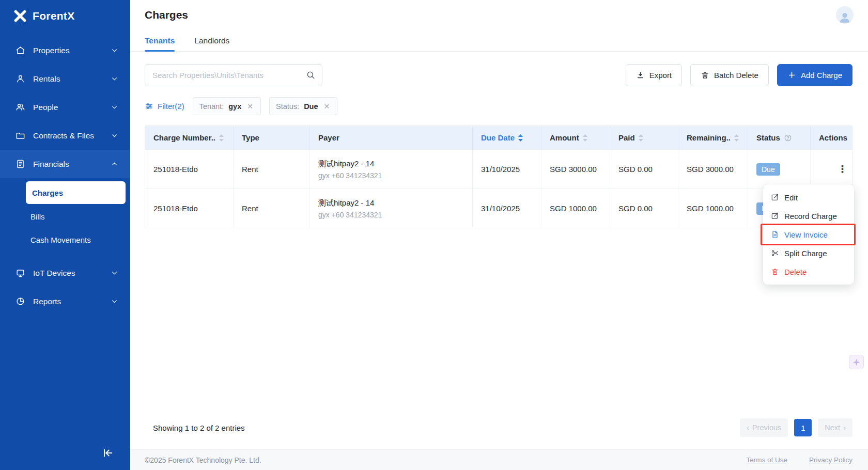  I want to click on pie-chart-icon, so click(21, 302).